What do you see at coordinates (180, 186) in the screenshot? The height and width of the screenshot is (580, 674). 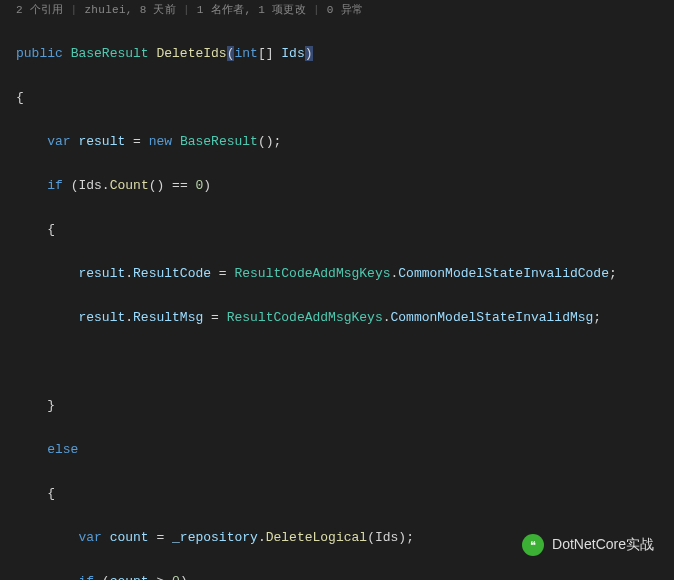 I see `op-eq: ==` at bounding box center [180, 186].